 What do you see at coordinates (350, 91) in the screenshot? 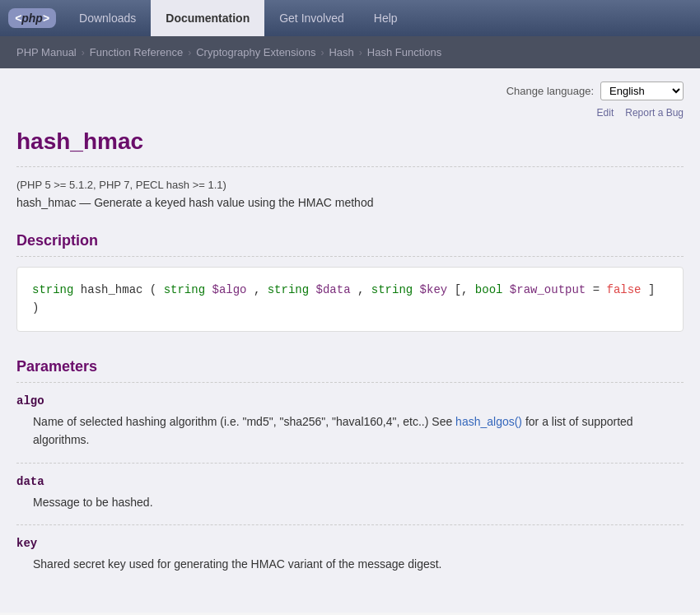
I see `language-bar: Change language: EnglishGermanFrenchSpan…` at bounding box center [350, 91].